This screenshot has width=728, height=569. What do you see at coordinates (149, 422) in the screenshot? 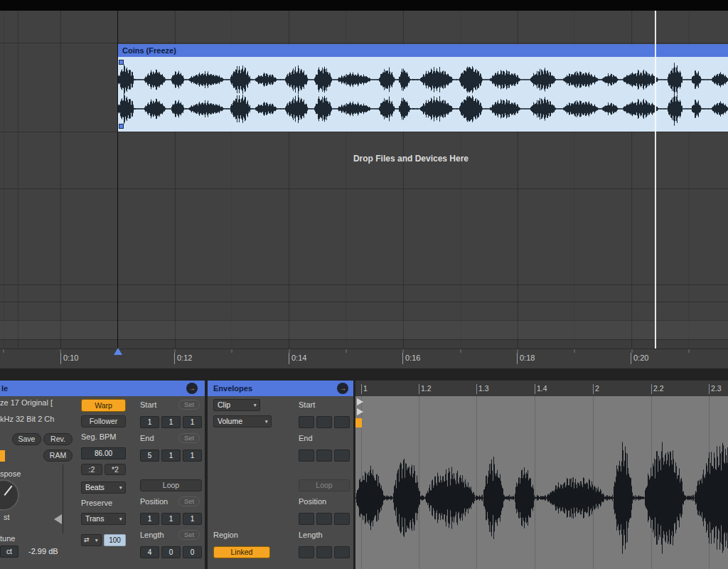
I see `start-bars-value: 1` at bounding box center [149, 422].